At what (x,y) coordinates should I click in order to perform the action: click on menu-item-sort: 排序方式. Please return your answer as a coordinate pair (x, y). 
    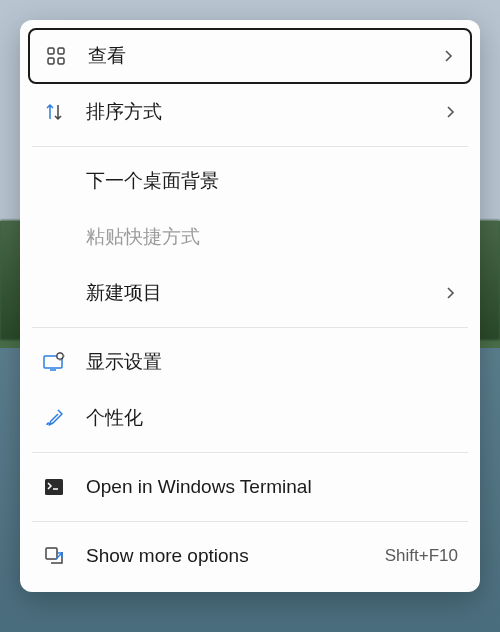
    Looking at the image, I should click on (250, 112).